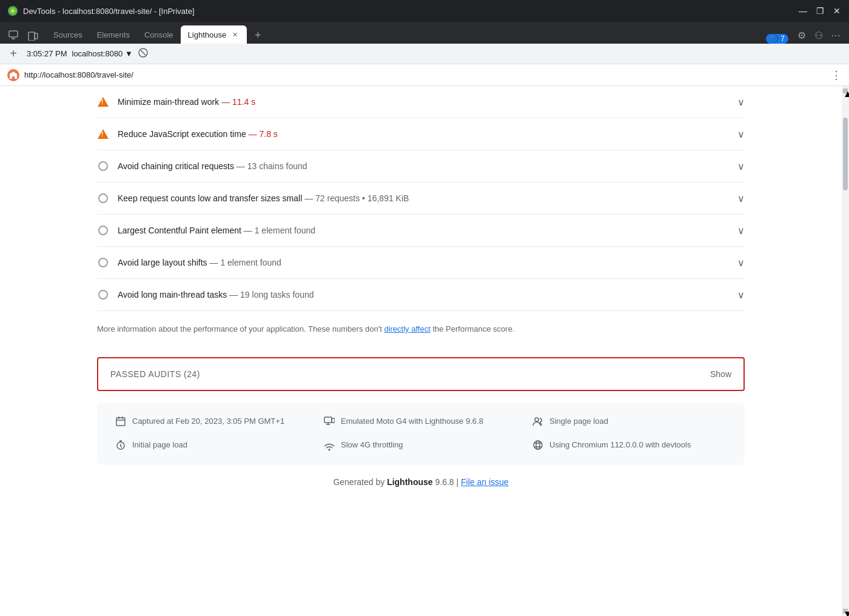  What do you see at coordinates (428, 102) in the screenshot?
I see `audit-label: Minimize main-thread work — 11.4 s` at bounding box center [428, 102].